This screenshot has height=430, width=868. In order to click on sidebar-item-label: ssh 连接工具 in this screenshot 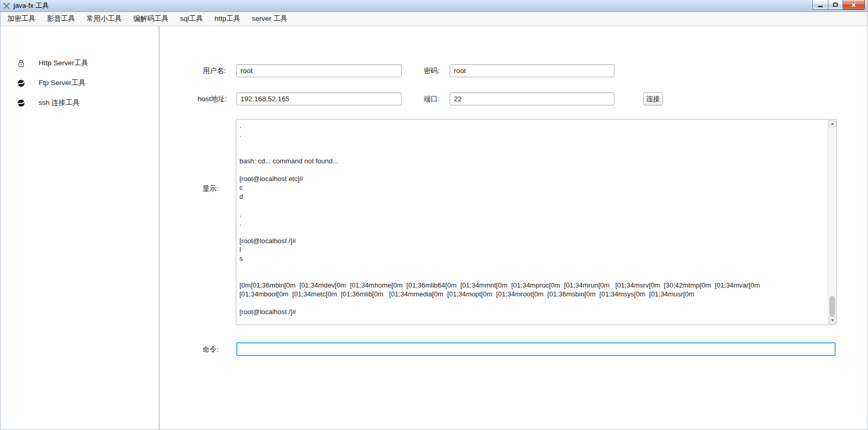, I will do `click(59, 103)`.